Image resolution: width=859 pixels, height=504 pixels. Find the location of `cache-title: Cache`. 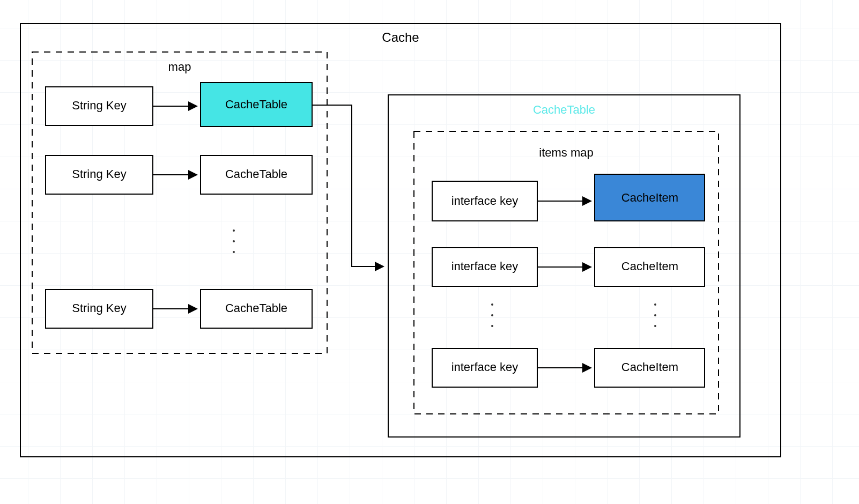

cache-title: Cache is located at coordinates (400, 38).